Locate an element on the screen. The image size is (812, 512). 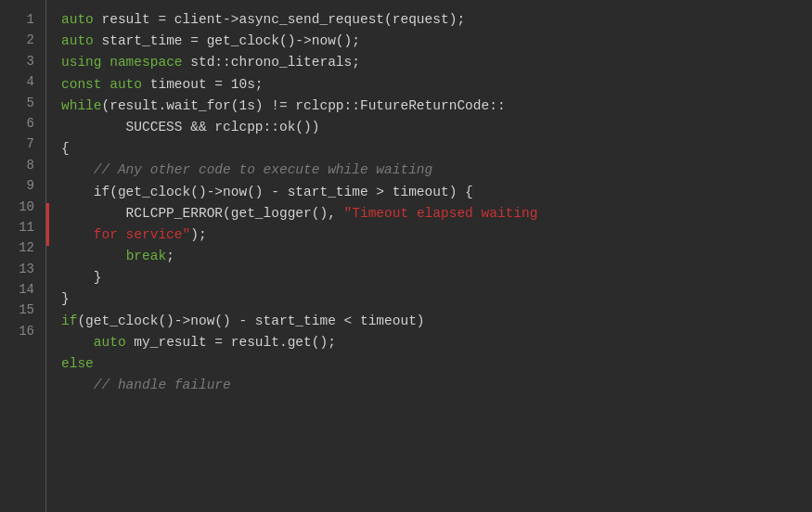
line-number: 16 is located at coordinates (22, 331).